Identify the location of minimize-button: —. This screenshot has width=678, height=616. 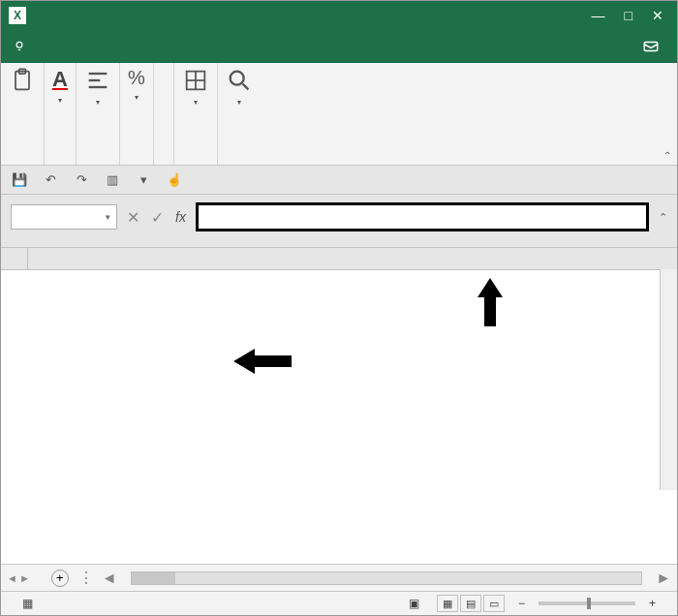
(599, 15).